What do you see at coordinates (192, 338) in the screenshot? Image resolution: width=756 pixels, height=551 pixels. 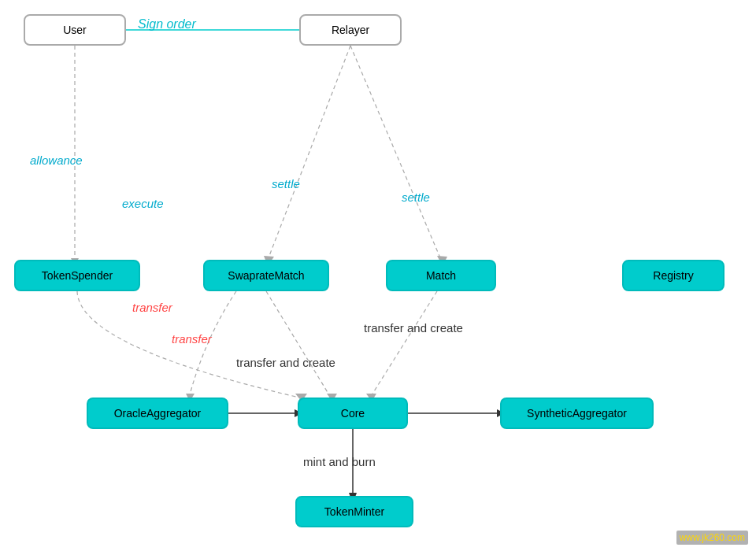 I see `transfer2-label: transfer` at bounding box center [192, 338].